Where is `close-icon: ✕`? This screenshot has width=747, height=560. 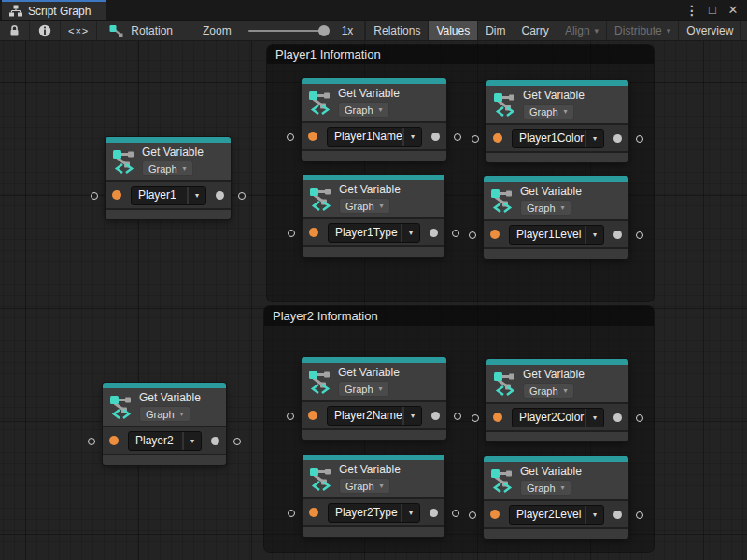 close-icon: ✕ is located at coordinates (733, 10).